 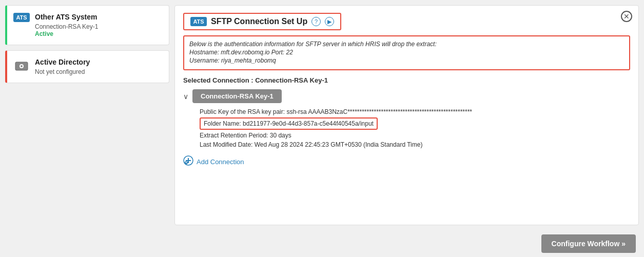 What do you see at coordinates (99, 27) in the screenshot?
I see `other-ats-subtitle: Connection-RSA Key-1` at bounding box center [99, 27].